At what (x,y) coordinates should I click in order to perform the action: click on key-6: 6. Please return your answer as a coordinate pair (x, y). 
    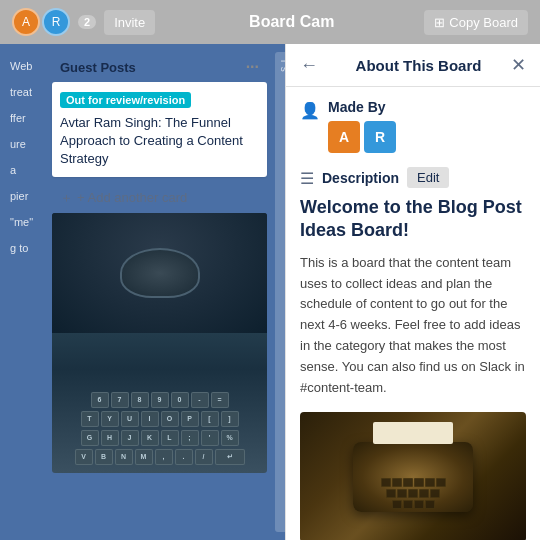
    Looking at the image, I should click on (100, 400).